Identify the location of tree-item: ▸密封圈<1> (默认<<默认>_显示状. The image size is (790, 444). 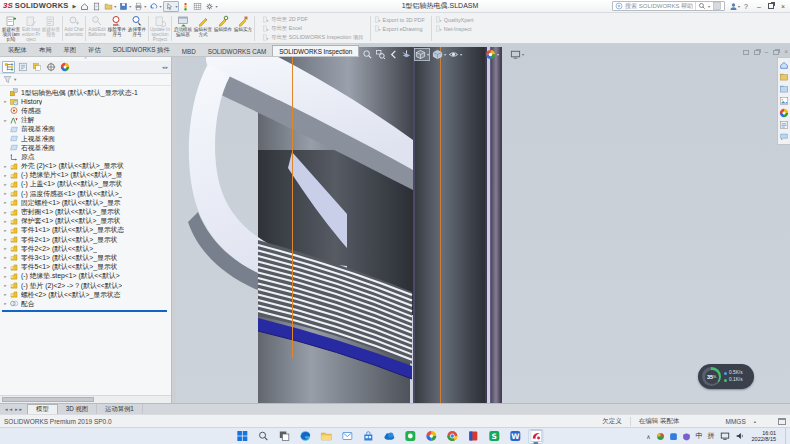
(86, 212).